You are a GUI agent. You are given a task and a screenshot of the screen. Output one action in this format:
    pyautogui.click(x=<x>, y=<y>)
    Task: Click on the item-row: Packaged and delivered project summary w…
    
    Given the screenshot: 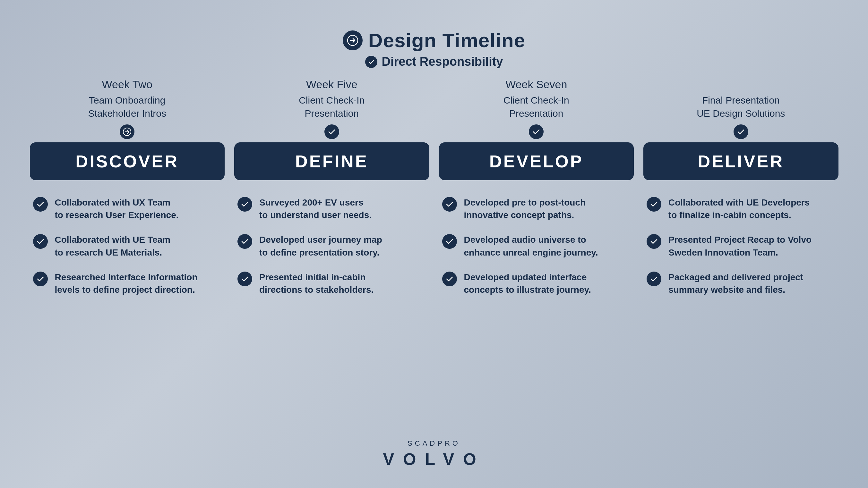 What is the action you would take?
    pyautogui.click(x=741, y=284)
    